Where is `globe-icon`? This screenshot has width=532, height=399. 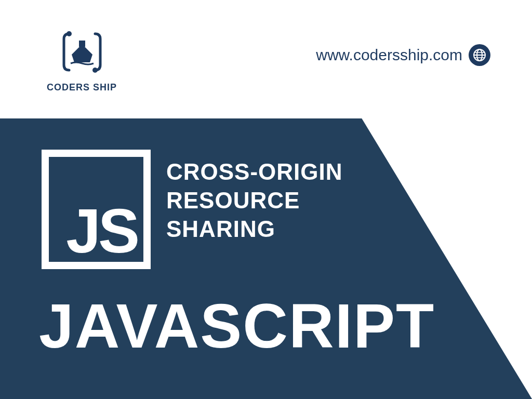 globe-icon is located at coordinates (480, 55).